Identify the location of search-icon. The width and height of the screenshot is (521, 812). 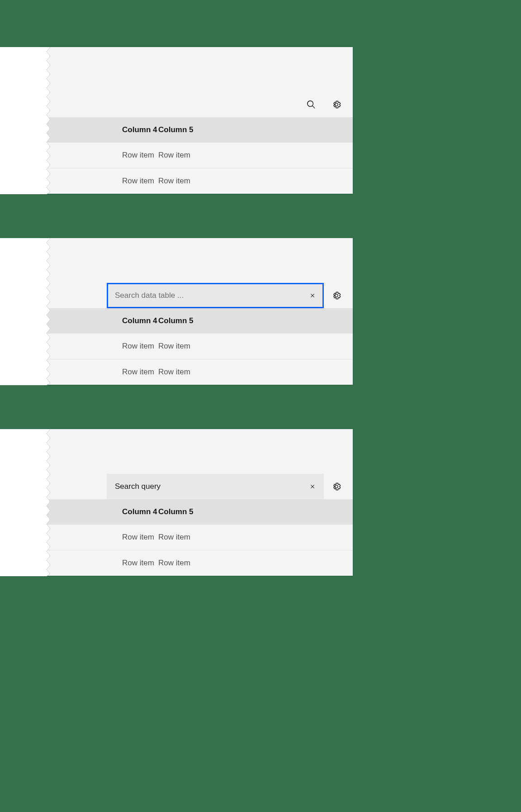
(311, 105).